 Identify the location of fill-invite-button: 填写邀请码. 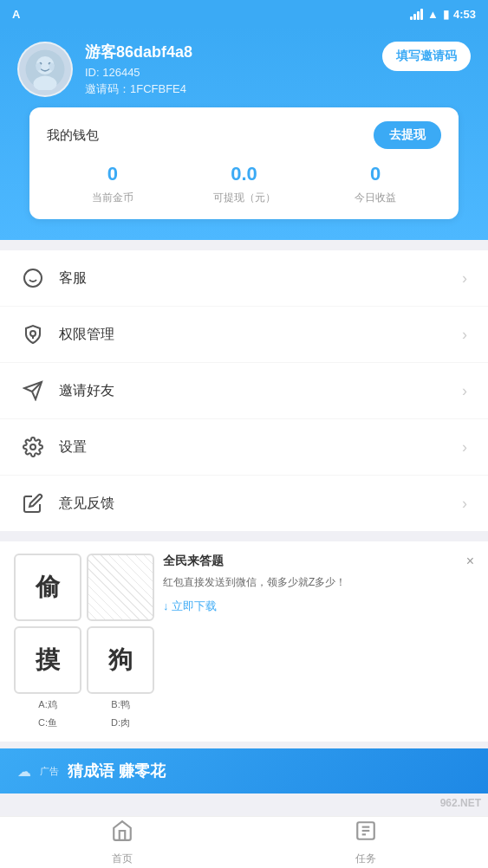
(426, 56).